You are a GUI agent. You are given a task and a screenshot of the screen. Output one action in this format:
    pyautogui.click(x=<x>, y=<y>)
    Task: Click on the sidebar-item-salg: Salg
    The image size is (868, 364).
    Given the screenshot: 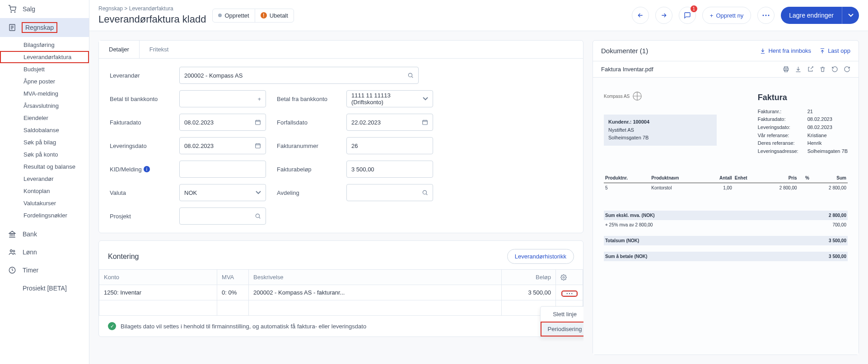 What is the action you would take?
    pyautogui.click(x=44, y=9)
    